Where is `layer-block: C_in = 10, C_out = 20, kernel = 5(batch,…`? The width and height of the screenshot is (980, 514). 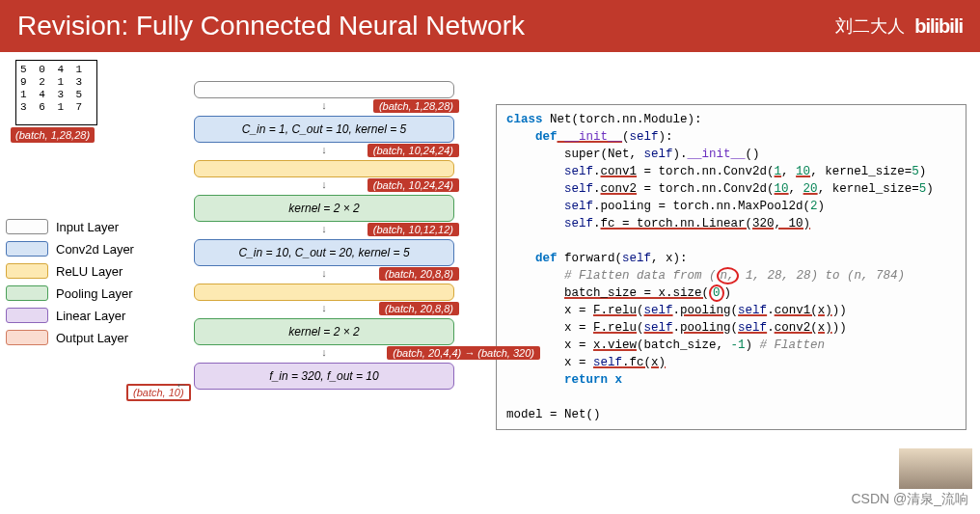
layer-block: C_in = 10, C_out = 20, kernel = 5(batch,… is located at coordinates (324, 253).